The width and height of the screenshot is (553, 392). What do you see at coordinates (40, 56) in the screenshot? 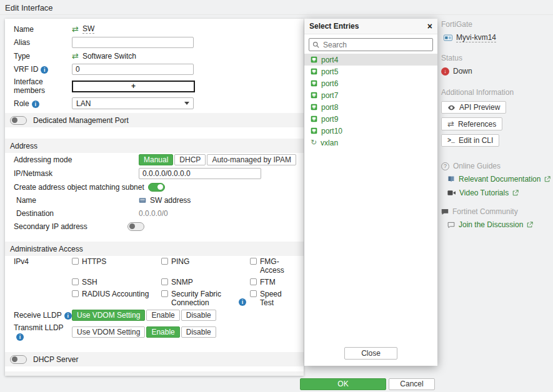
I see `type-label: Type` at bounding box center [40, 56].